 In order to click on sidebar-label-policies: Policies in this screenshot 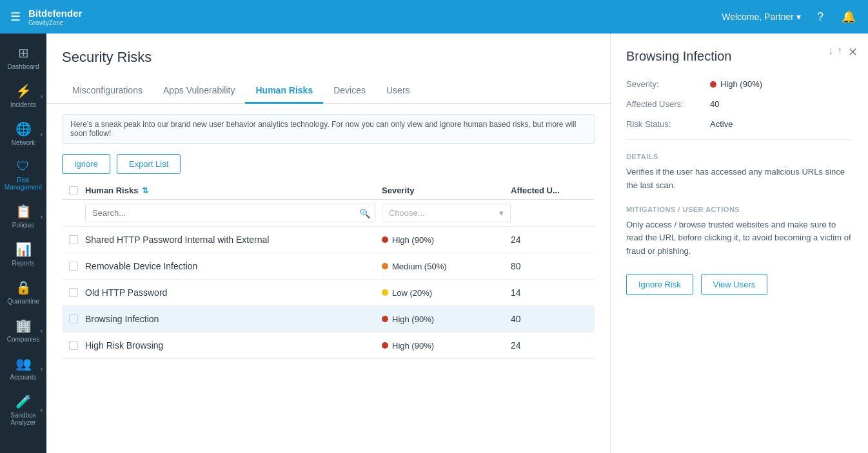, I will do `click(23, 226)`.